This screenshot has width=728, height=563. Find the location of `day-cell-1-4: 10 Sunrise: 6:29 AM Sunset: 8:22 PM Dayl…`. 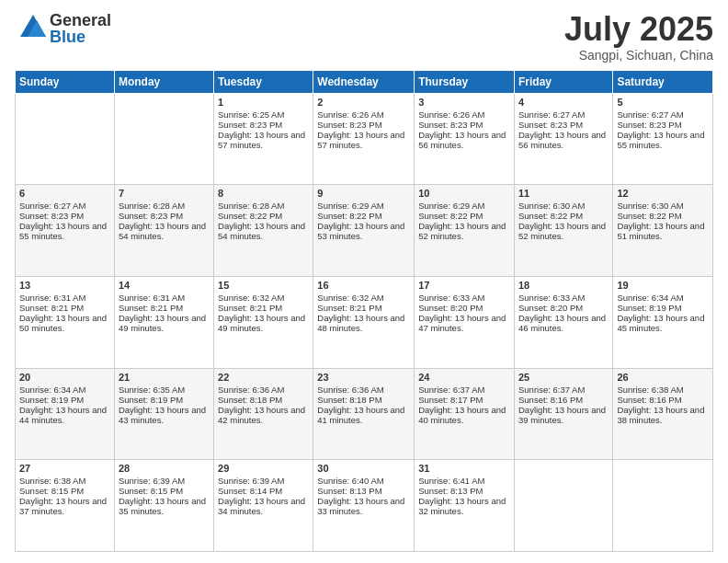

day-cell-1-4: 10 Sunrise: 6:29 AM Sunset: 8:22 PM Dayl… is located at coordinates (465, 231).